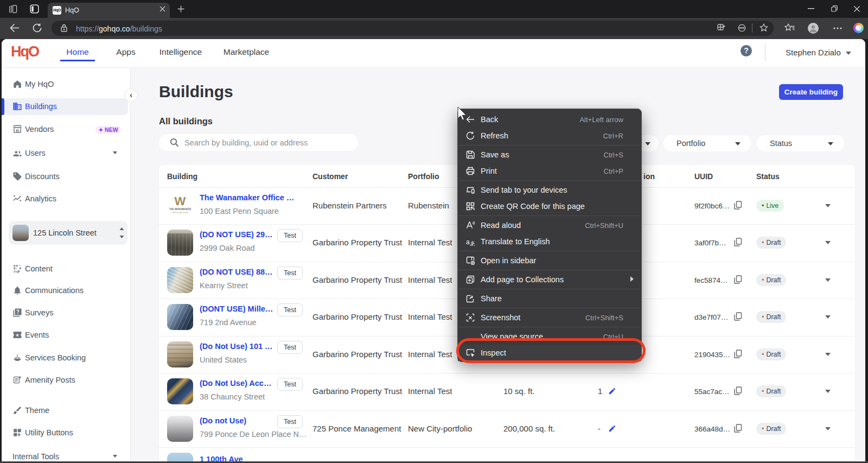 This screenshot has width=868, height=463. I want to click on svg-text: あ, so click(472, 243).